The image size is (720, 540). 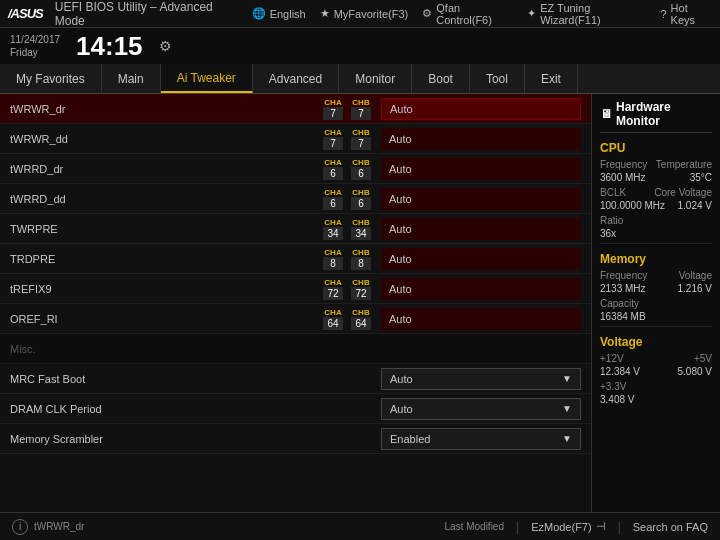 I want to click on tab-my-favorites: My Favorites, so click(x=51, y=78).